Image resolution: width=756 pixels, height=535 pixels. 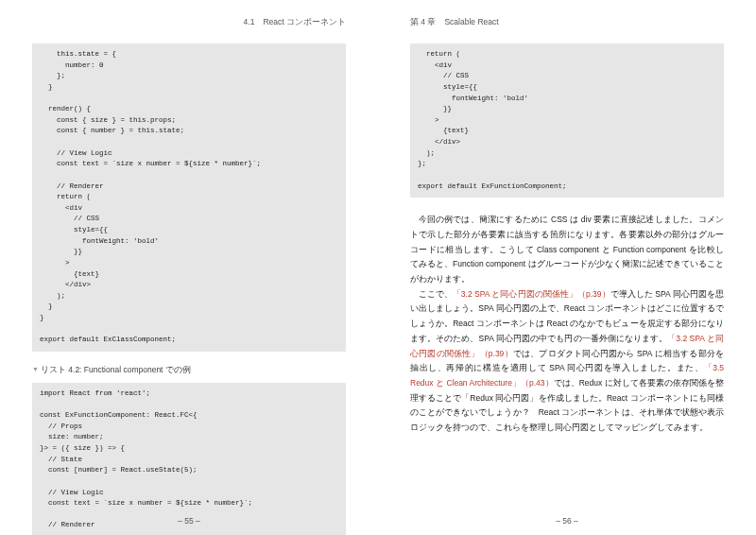 I want to click on cross-reference-1: 「3.2 SPA と同心円図の関係性」（p.39）, so click(x=531, y=294).